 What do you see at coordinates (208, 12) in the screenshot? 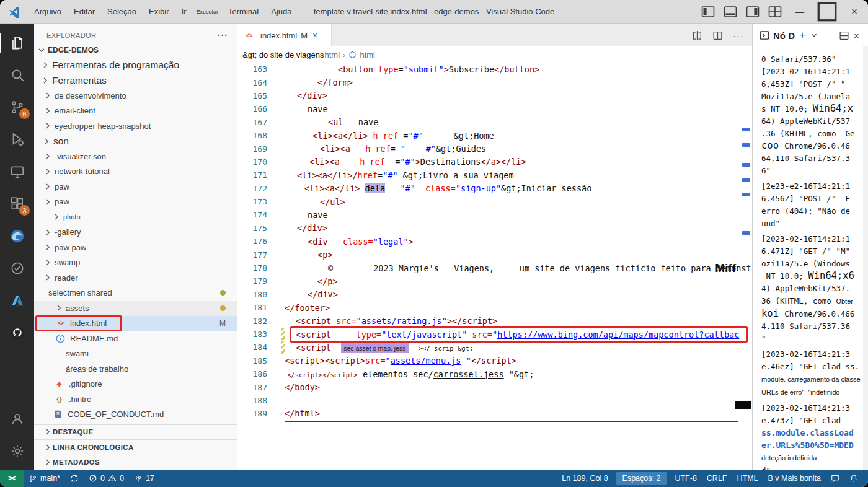
I see `menu-executar: Executar` at bounding box center [208, 12].